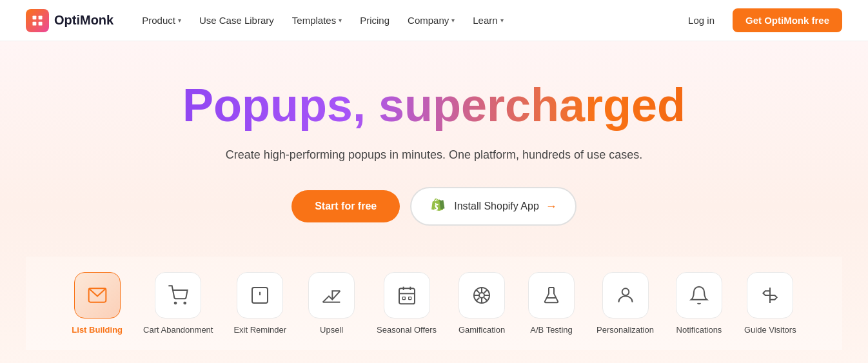  What do you see at coordinates (178, 303) in the screenshot?
I see `tab-cart-abandonment: Cart Abandonment` at bounding box center [178, 303].